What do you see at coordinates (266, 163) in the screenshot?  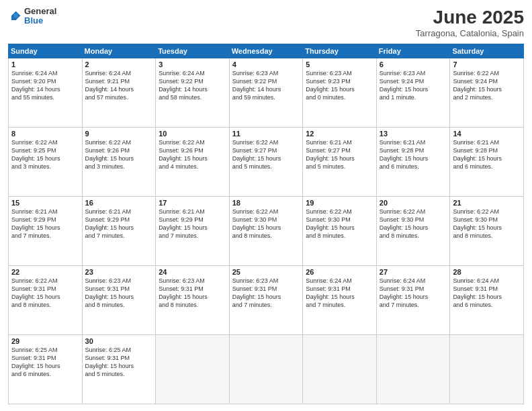 I see `table-row: 11Sunrise: 6:22 AM Sunset: 9:27 PM Dayli…` at bounding box center [266, 163].